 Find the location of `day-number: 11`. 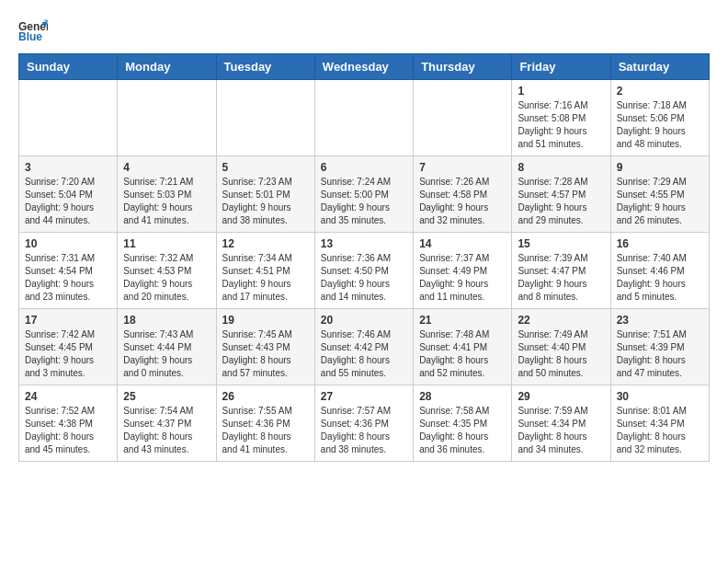

day-number: 11 is located at coordinates (166, 244).